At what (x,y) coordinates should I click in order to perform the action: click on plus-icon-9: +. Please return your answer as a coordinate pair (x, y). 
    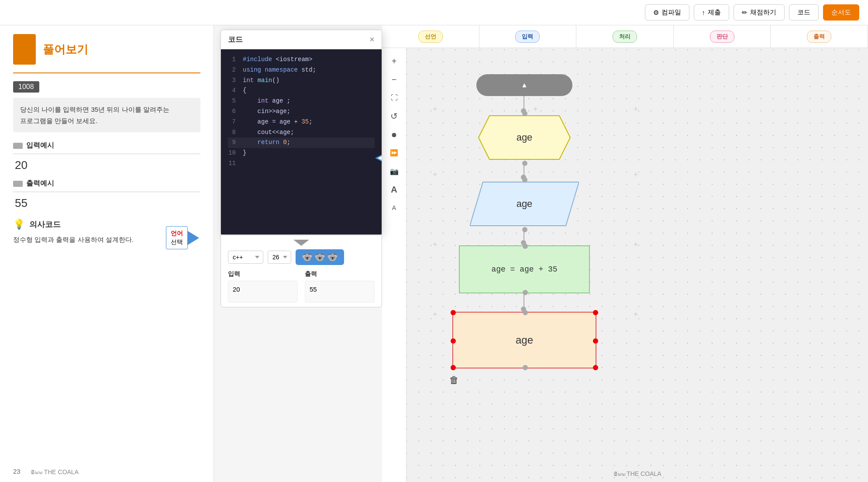
    Looking at the image, I should click on (636, 314).